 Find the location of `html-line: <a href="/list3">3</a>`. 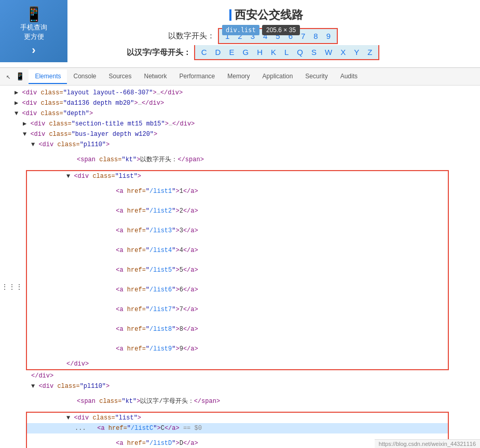

html-line: <a href="/list3">3</a> is located at coordinates (238, 231).